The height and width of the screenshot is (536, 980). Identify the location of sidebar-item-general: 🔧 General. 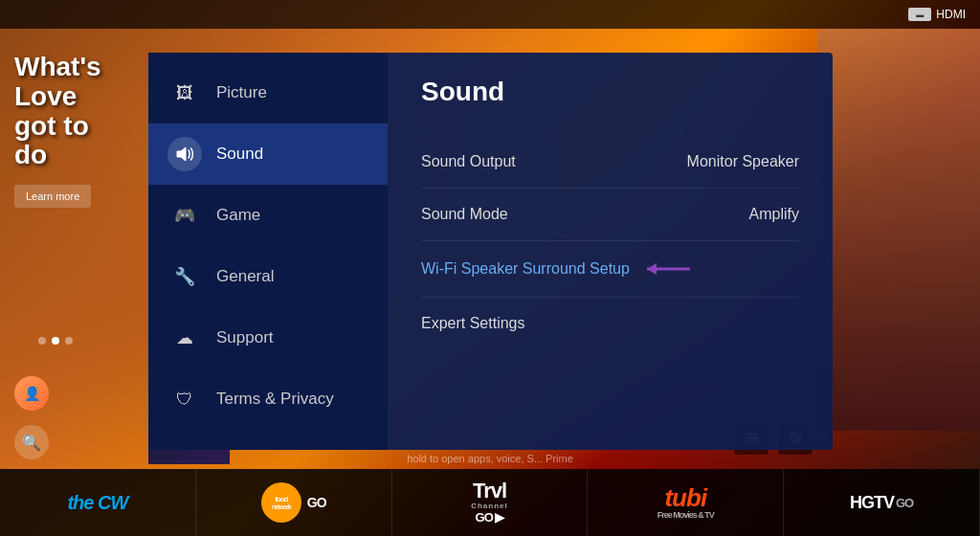
(268, 277).